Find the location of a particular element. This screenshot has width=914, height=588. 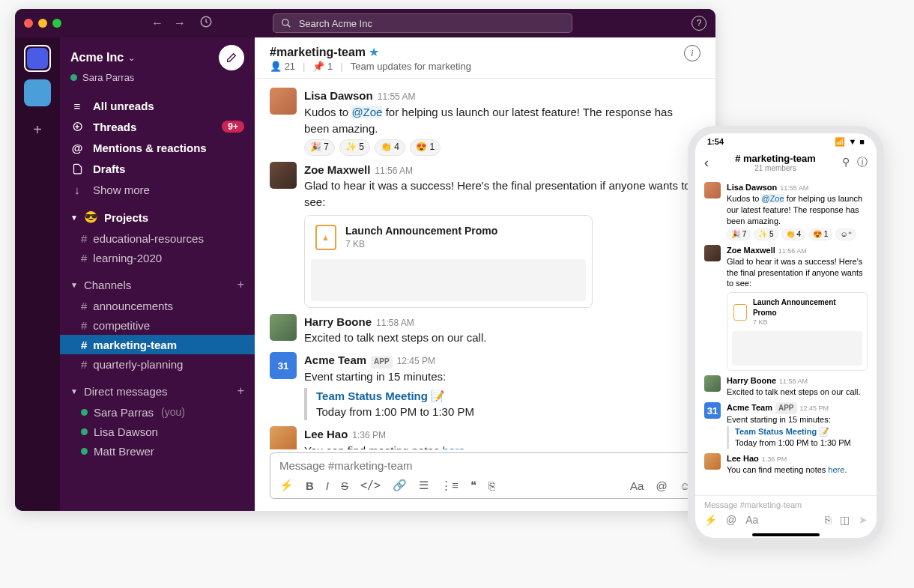

star-icon: ★ is located at coordinates (374, 52).